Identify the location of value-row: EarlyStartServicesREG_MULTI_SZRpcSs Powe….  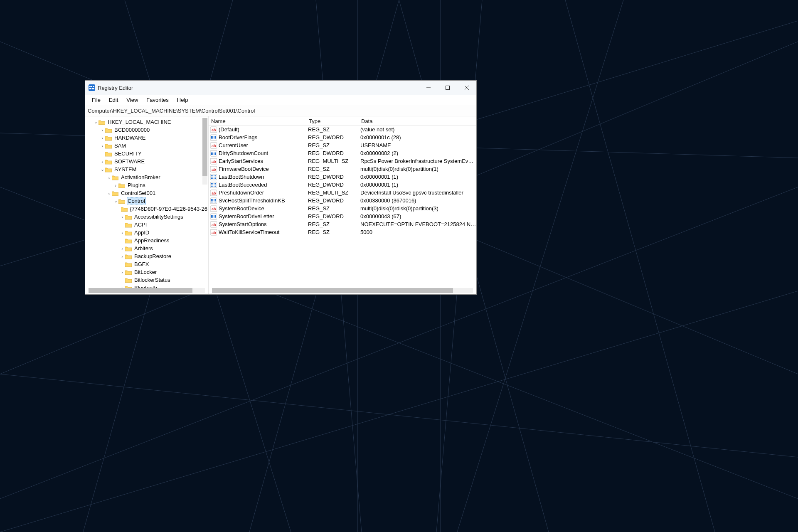
(342, 161).